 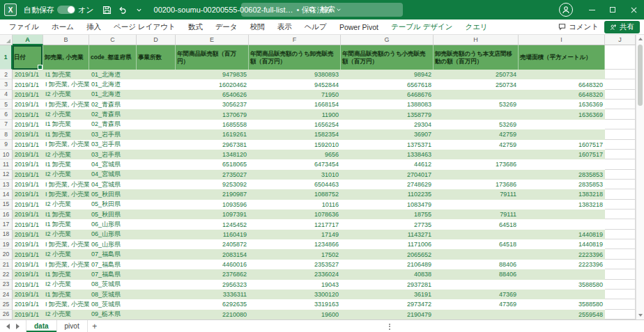 I want to click on row-header-1: 1, so click(x=6, y=57).